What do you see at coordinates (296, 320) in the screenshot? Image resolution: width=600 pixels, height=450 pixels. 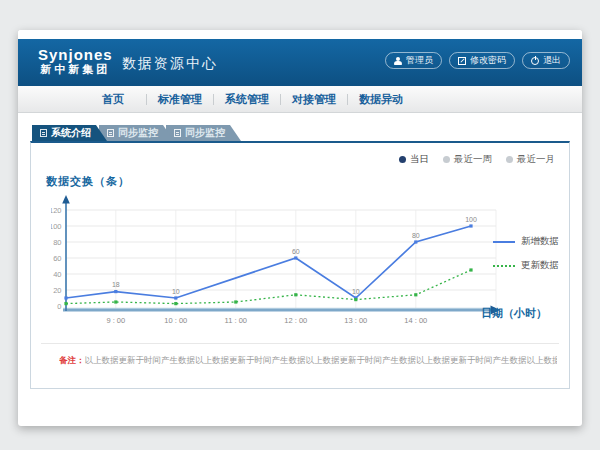 I see `svg-text: 12 : 00` at bounding box center [296, 320].